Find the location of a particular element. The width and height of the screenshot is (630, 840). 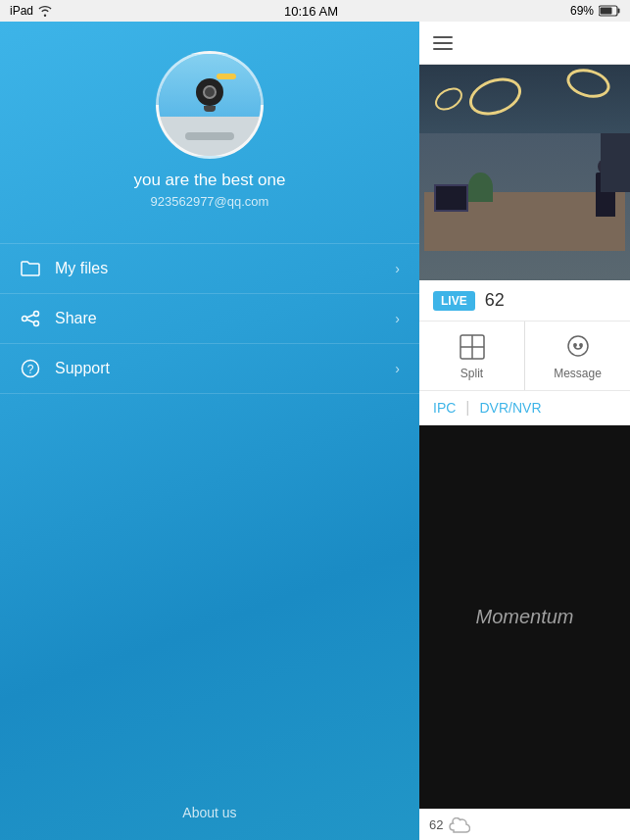

controls-bar: Split Message is located at coordinates (525, 355).